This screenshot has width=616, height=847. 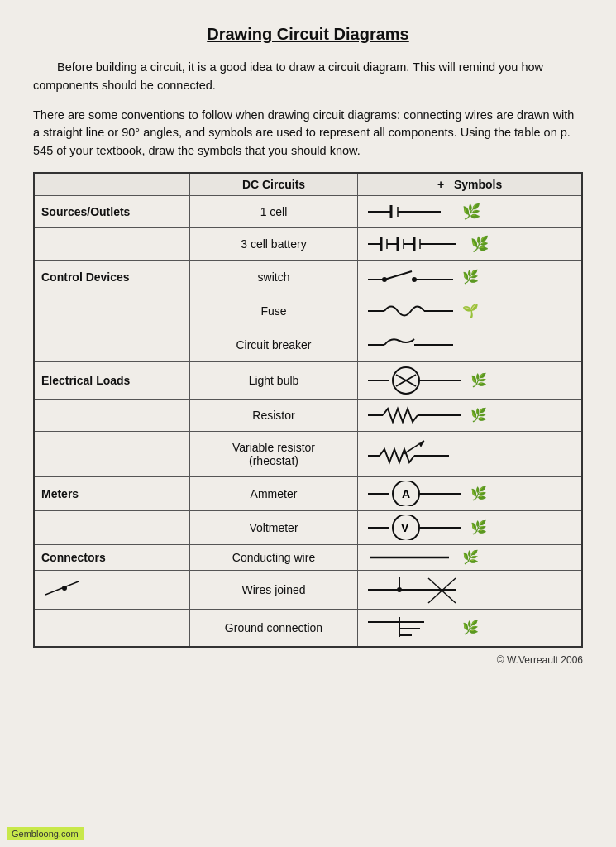 I want to click on category-connectors: Connectors, so click(x=112, y=557).